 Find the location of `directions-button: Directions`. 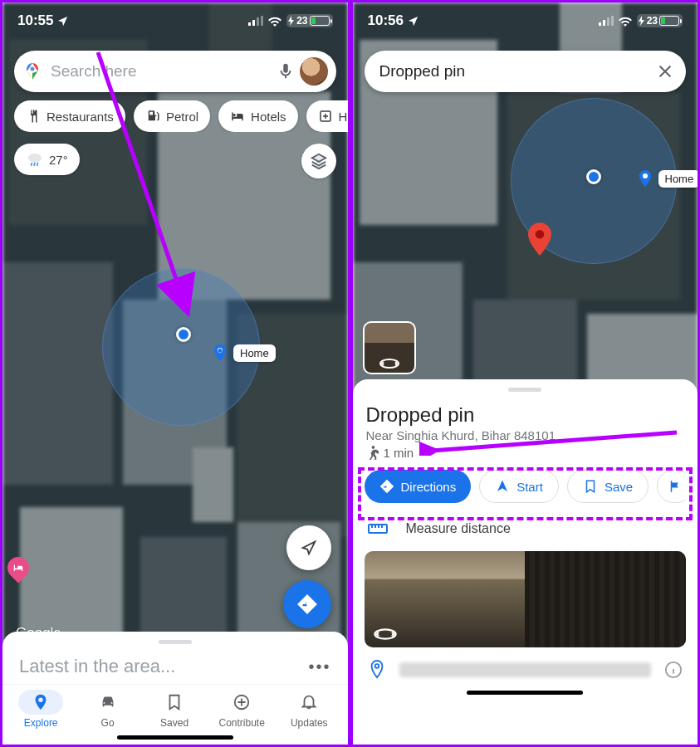

directions-button: Directions is located at coordinates (419, 486).